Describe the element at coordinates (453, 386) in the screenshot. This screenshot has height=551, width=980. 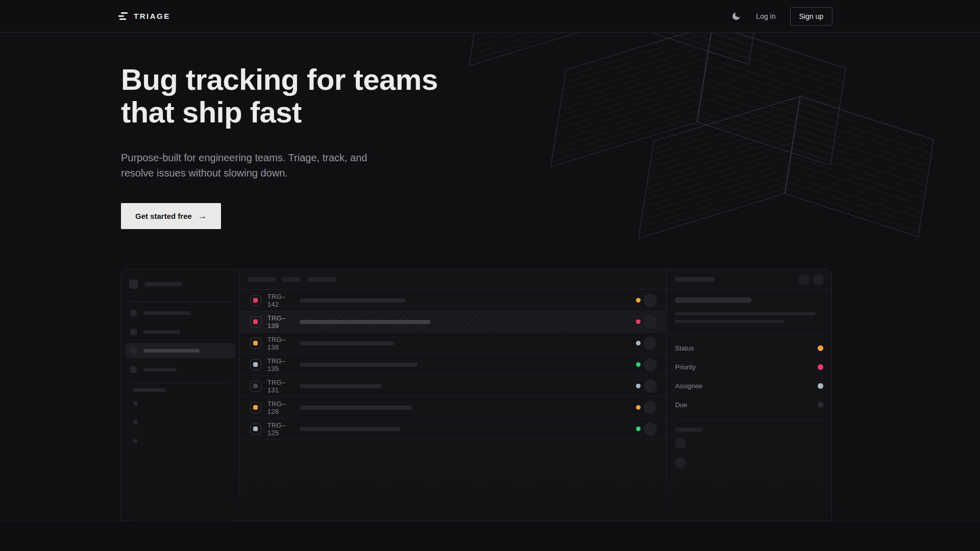
I see `issue-row: TRG–131` at that location.